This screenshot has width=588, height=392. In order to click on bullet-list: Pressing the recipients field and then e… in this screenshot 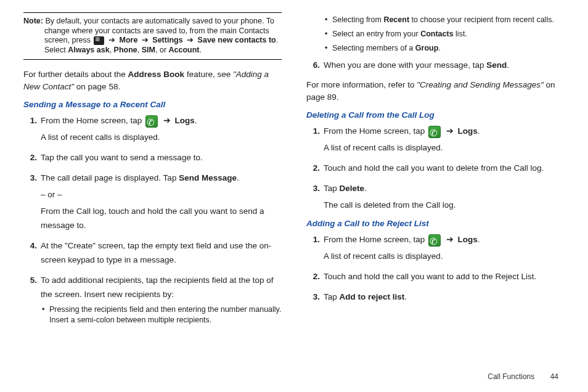, I will do `click(161, 315)`.